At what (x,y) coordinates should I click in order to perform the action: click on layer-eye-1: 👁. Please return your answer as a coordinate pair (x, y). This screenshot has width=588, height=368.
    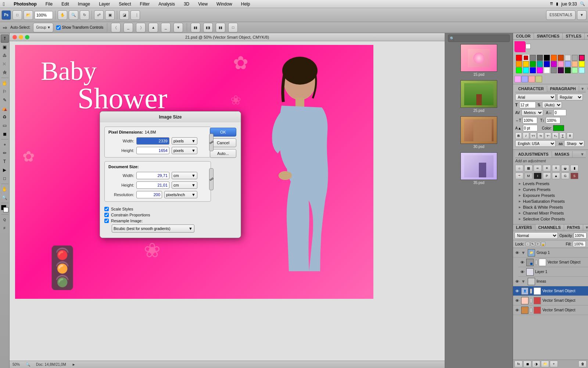
    Looking at the image, I should click on (522, 272).